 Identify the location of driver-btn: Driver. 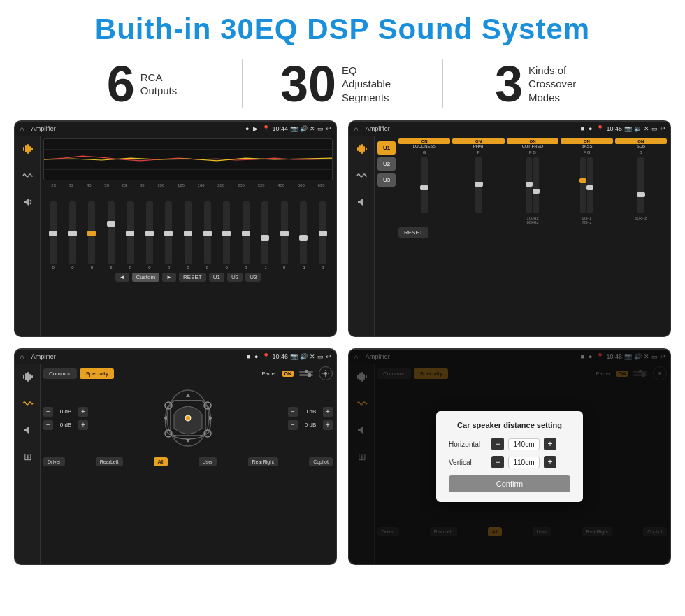
(55, 461).